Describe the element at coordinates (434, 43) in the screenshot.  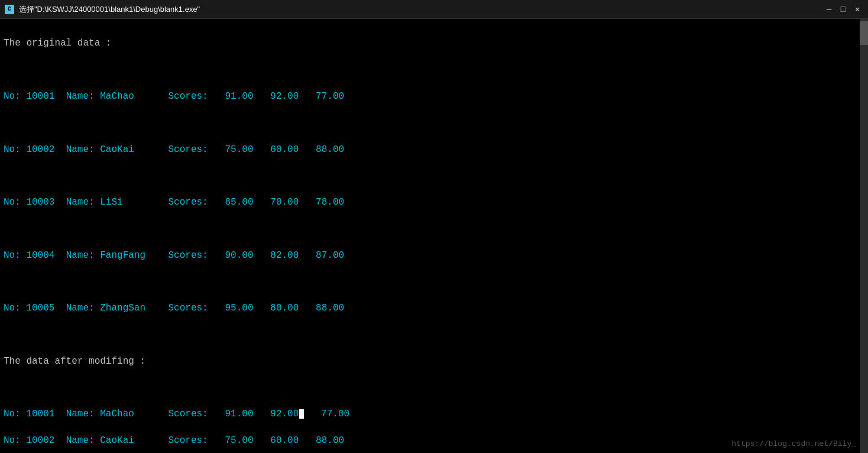
I see `original-data-header: The original data :` at that location.